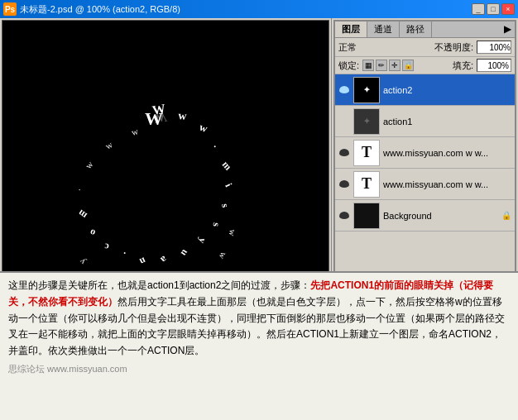 The height and width of the screenshot is (420, 518). What do you see at coordinates (381, 65) in the screenshot?
I see `lock-pixels-button: ✏` at bounding box center [381, 65].